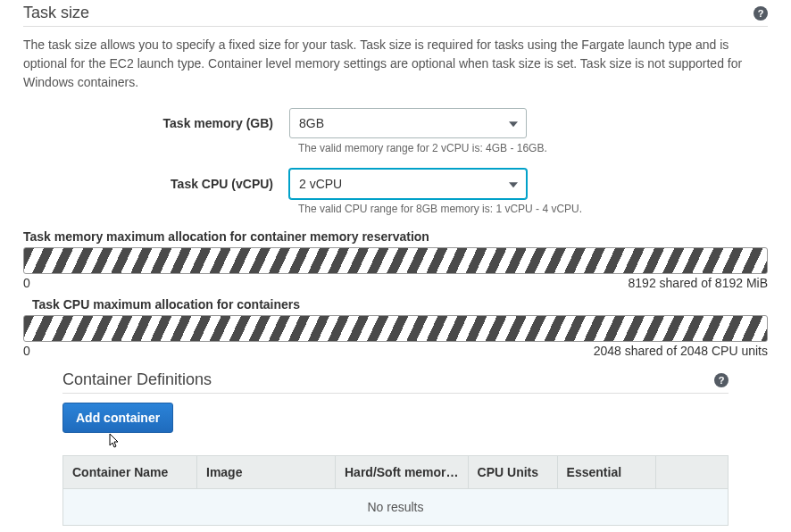 This screenshot has width=791, height=532. What do you see at coordinates (118, 418) in the screenshot?
I see `add-container-button: Add container` at bounding box center [118, 418].